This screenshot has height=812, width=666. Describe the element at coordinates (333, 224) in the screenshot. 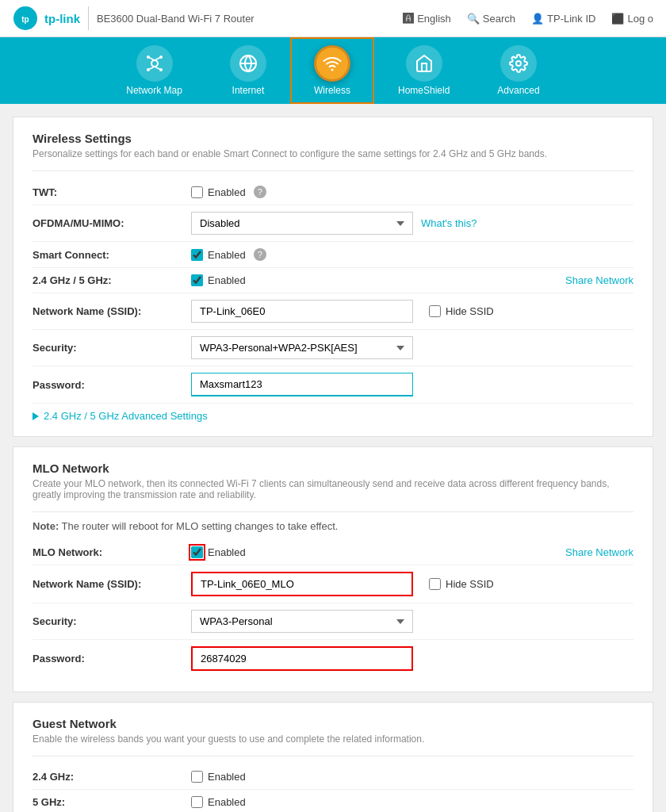

I see `ofdma-row: OFDMA/MU-MIMO: Disabled What's this?` at that location.